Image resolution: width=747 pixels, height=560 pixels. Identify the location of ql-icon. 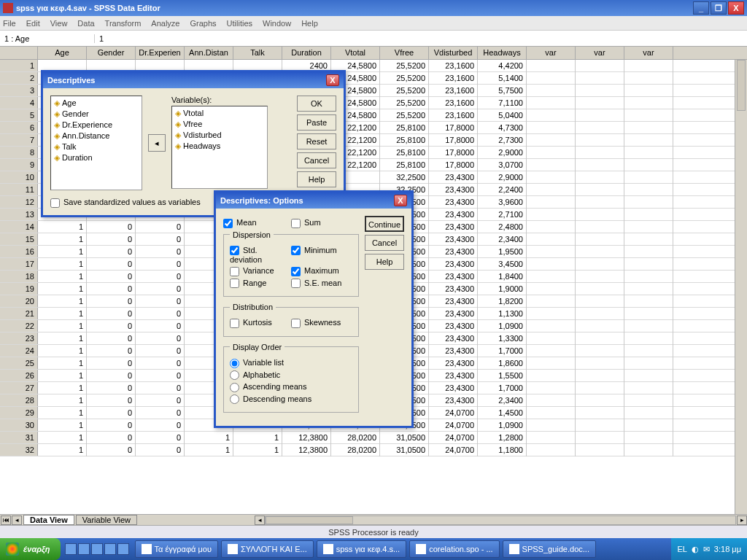
(71, 549).